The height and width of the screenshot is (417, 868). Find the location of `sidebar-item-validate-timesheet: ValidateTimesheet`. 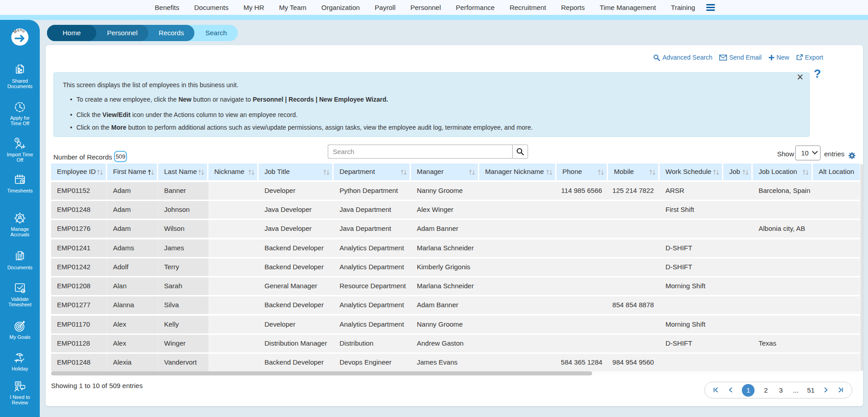

sidebar-item-validate-timesheet: ValidateTimesheet is located at coordinates (20, 295).